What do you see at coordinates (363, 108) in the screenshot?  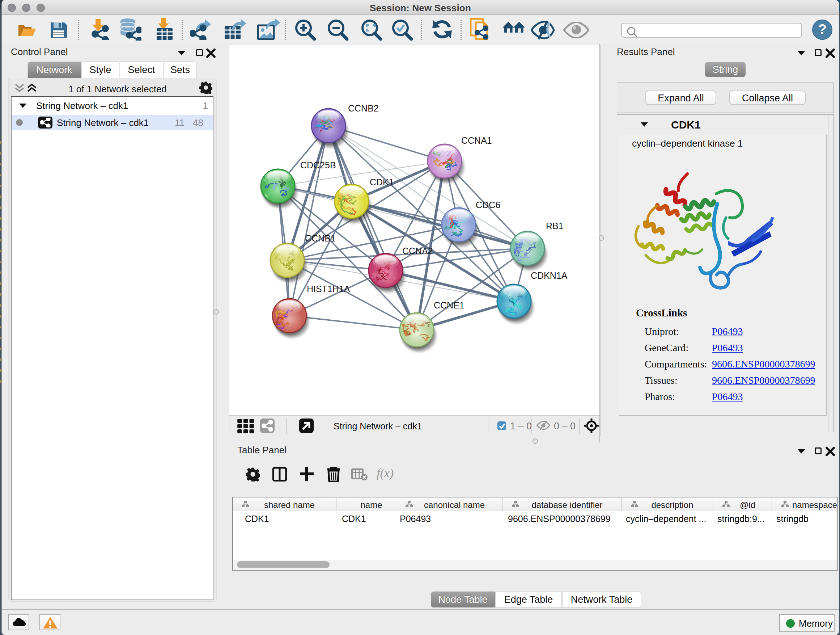 I see `svg-text: CCNB2` at bounding box center [363, 108].